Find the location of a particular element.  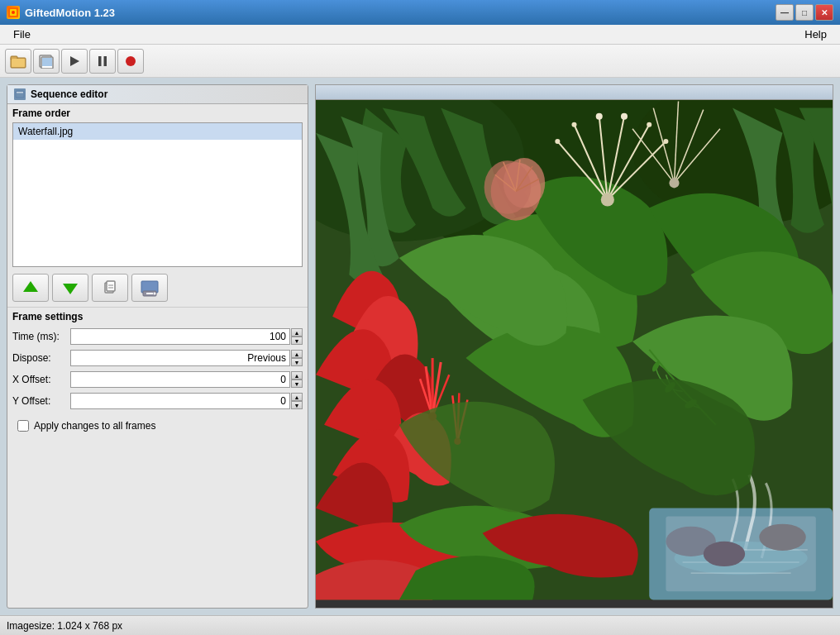

dispose-row: Dispose: ▲ ▼ is located at coordinates (157, 358).